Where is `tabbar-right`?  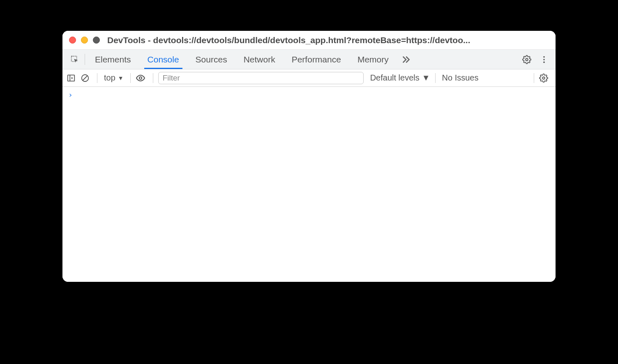 tabbar-right is located at coordinates (535, 59).